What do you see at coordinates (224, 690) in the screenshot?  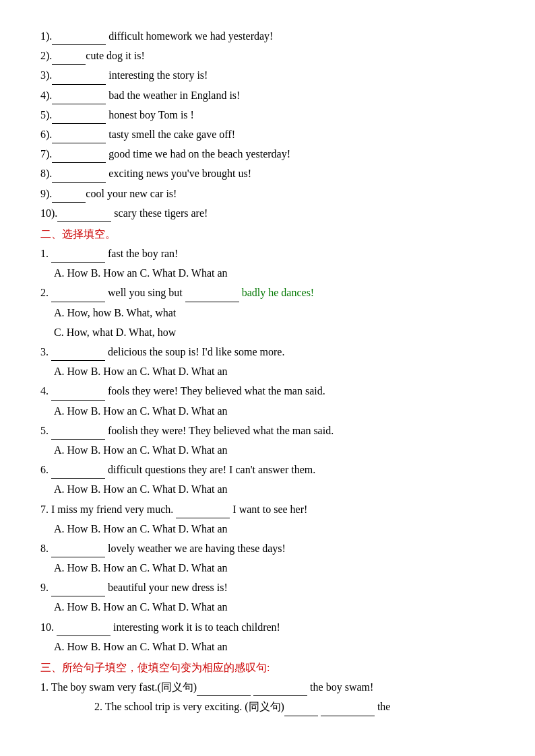 I see `s3-blank-1a` at bounding box center [224, 690].